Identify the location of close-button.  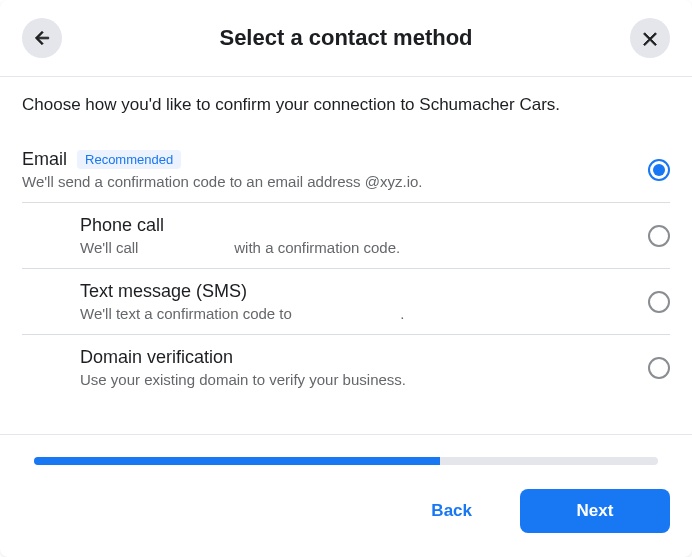
(650, 38).